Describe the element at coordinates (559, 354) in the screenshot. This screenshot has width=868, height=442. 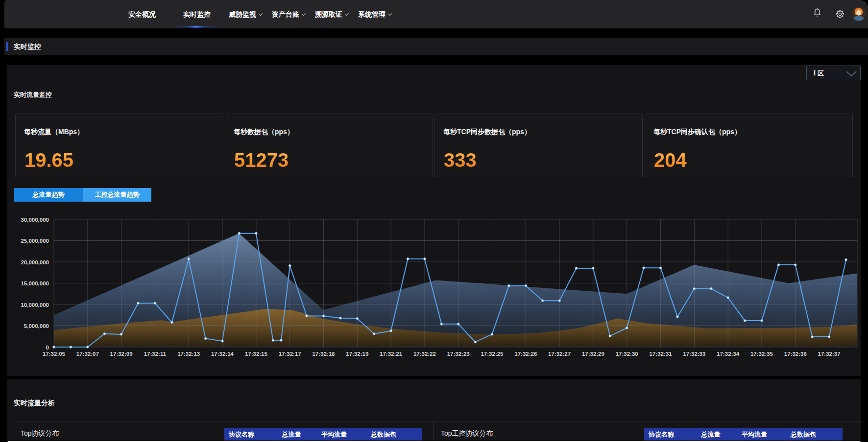
I see `svg-text: 17:32:27` at that location.